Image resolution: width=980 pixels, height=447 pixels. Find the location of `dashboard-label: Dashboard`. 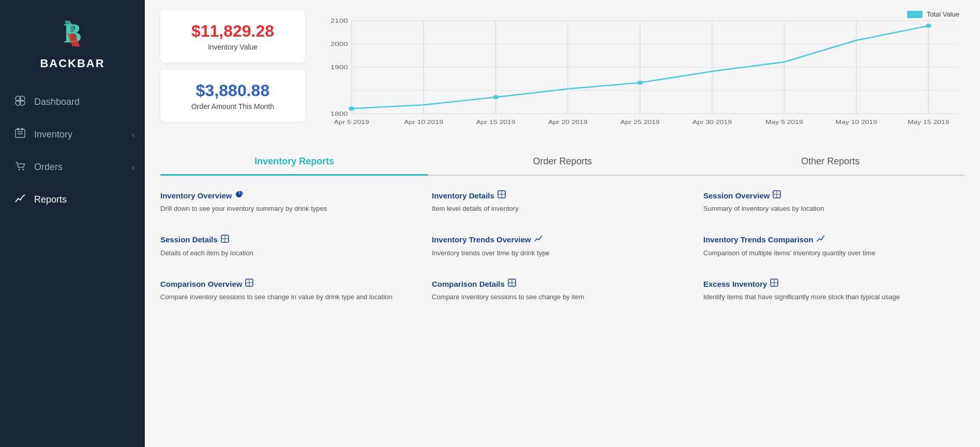

dashboard-label: Dashboard is located at coordinates (57, 102).